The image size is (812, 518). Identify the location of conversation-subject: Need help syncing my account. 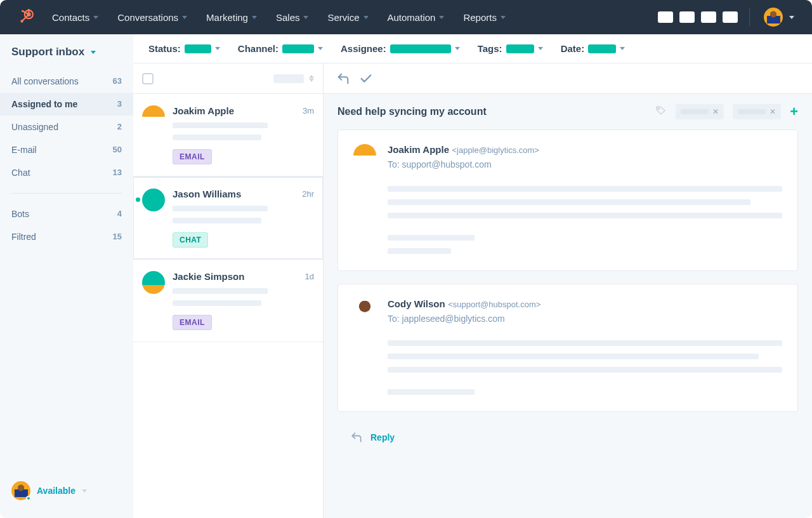
(492, 112).